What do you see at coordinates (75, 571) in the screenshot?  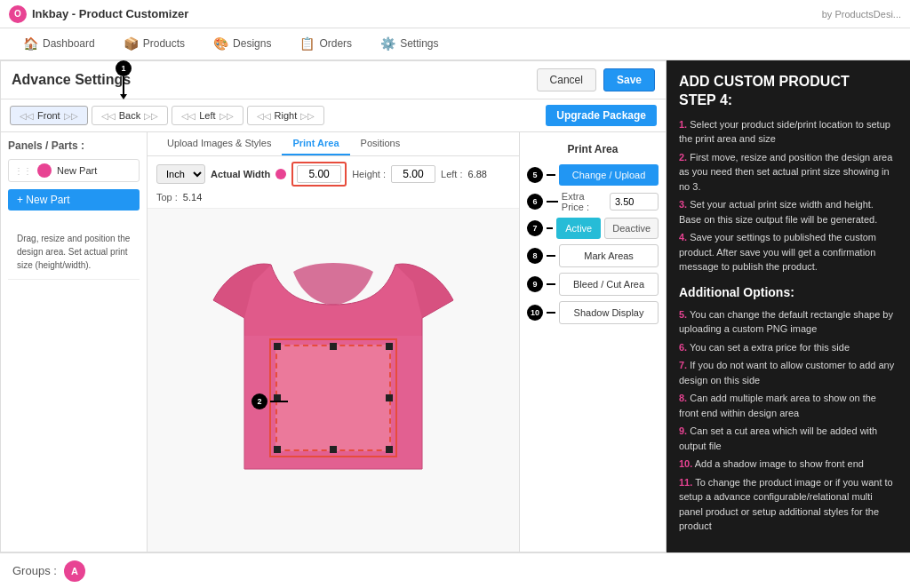 I see `group-avatar: A` at bounding box center [75, 571].